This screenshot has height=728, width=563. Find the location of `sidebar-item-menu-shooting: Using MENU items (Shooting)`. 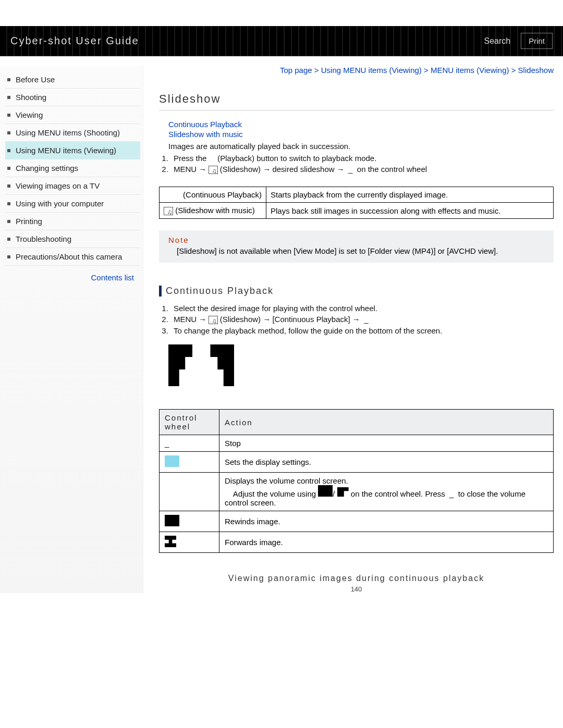

sidebar-item-menu-shooting: Using MENU items (Shooting) is located at coordinates (73, 133).